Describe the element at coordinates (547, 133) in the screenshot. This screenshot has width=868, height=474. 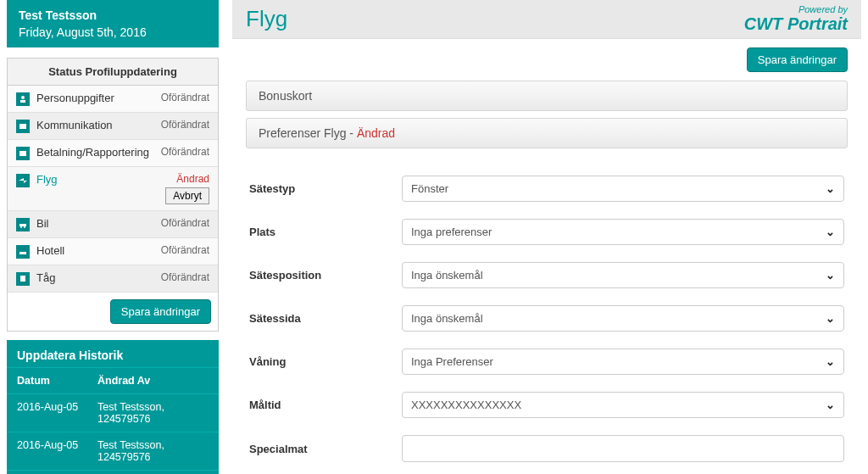
I see `section-preferenser-flyg: Preferenser Flyg - Ändrad` at that location.